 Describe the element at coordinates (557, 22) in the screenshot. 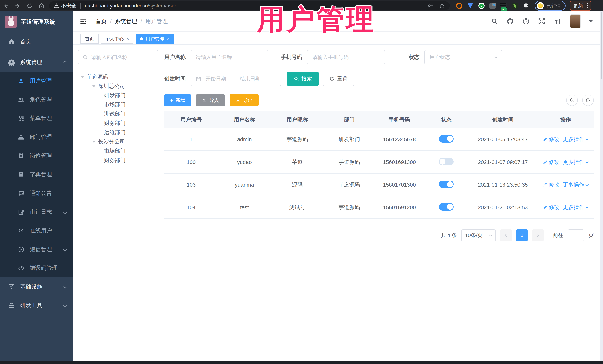

I see `font-size-icon` at that location.